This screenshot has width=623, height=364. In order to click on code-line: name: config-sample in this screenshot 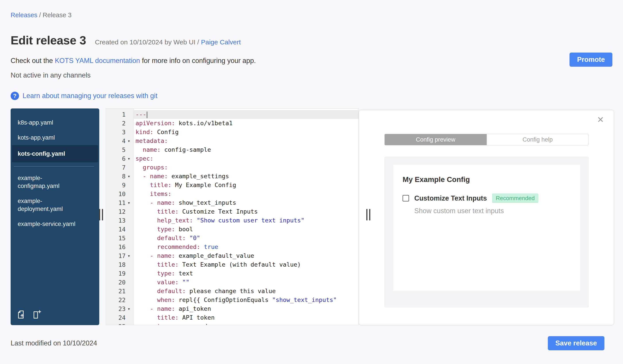, I will do `click(246, 150)`.